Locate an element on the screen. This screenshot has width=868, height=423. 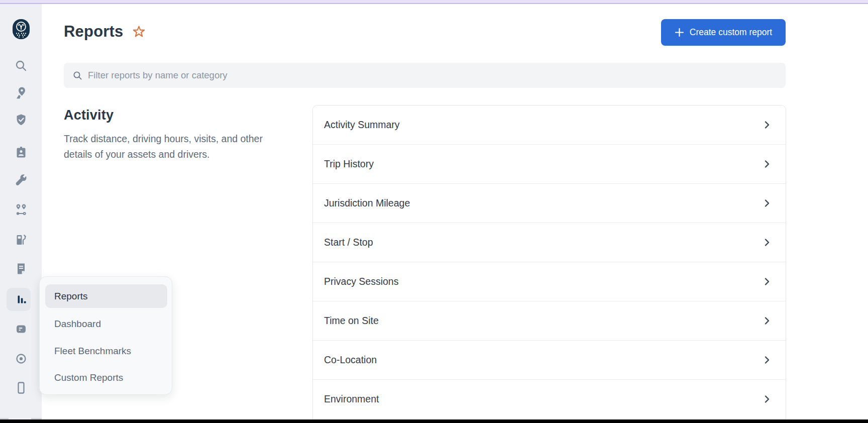
section-description: Track distance, driving hours, visits, a… is located at coordinates (176, 147).